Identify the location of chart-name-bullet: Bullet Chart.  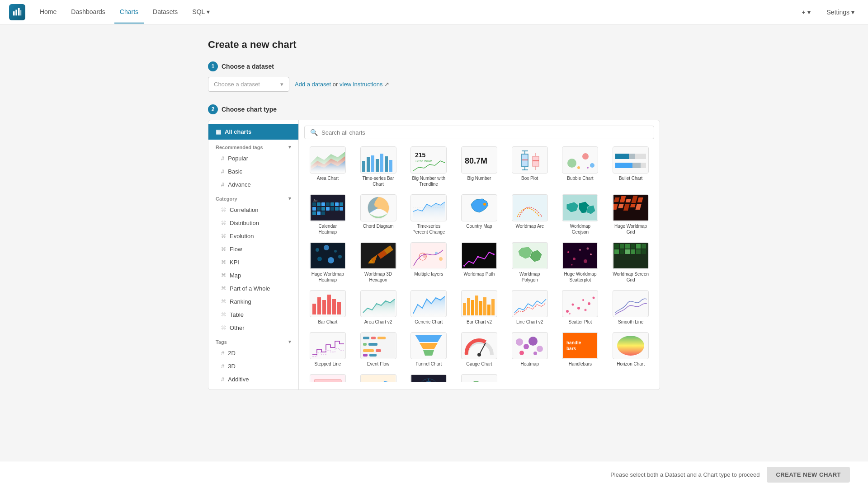
(631, 178).